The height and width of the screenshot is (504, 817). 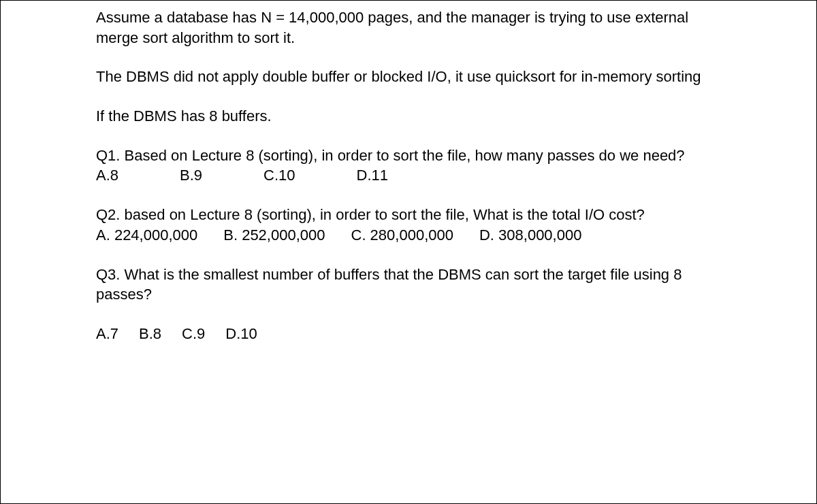 What do you see at coordinates (150, 334) in the screenshot?
I see `q3-option-b: B.8` at bounding box center [150, 334].